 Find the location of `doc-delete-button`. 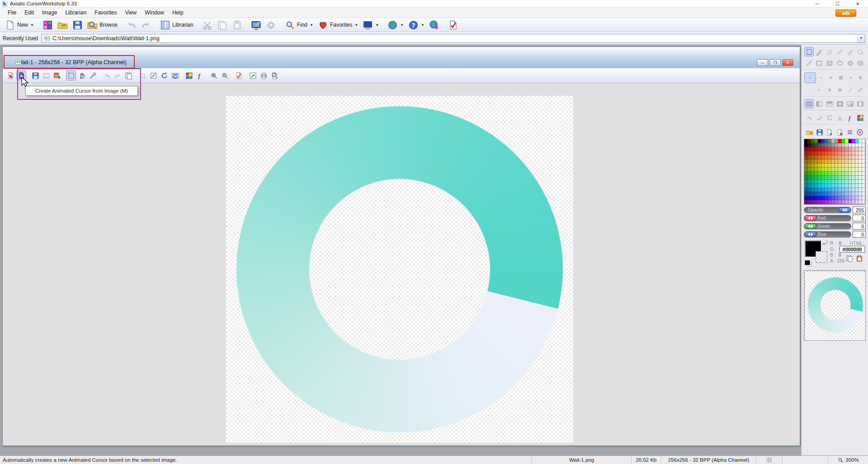

doc-delete-button is located at coordinates (840, 132).